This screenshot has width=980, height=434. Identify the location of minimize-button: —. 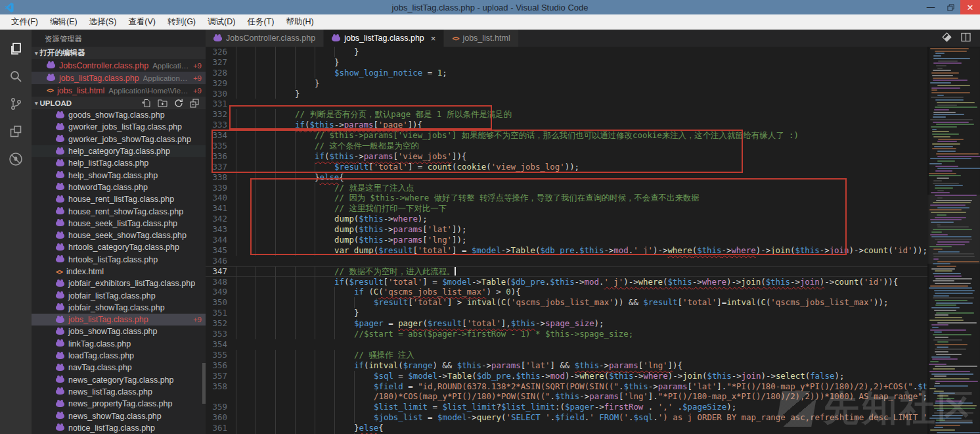
(931, 7).